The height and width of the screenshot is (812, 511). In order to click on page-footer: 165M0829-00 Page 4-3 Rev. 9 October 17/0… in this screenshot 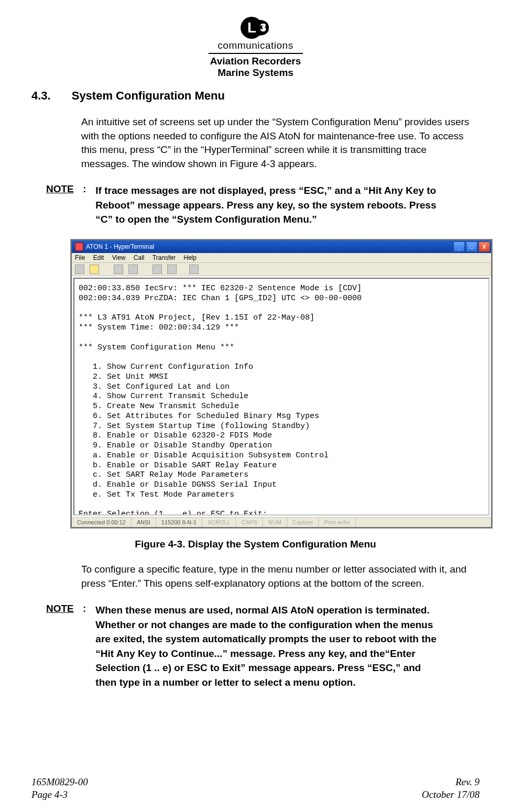, I will do `click(256, 789)`.